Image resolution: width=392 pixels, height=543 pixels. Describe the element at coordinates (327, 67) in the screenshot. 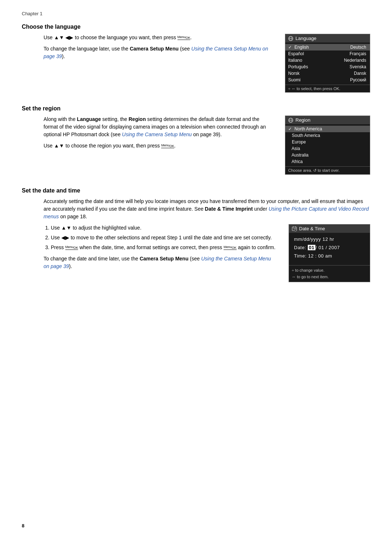

I see `language-row-portugues: Português Svenska` at that location.